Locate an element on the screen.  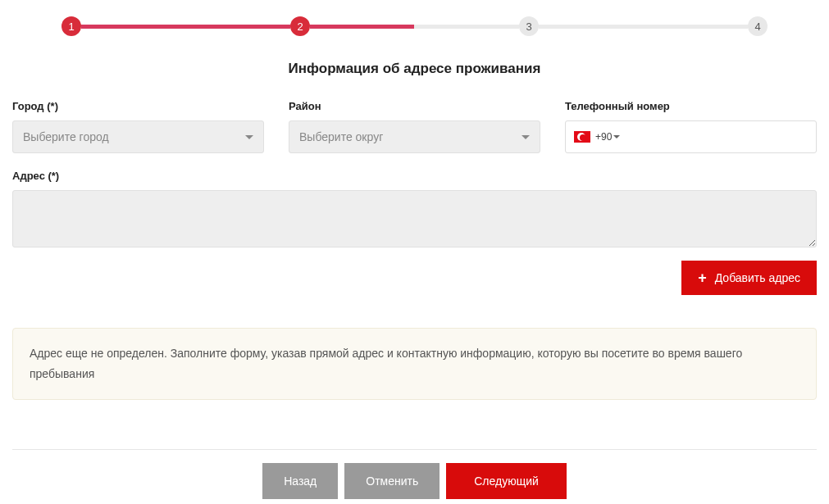
cancel-button: Отменить is located at coordinates (392, 481).